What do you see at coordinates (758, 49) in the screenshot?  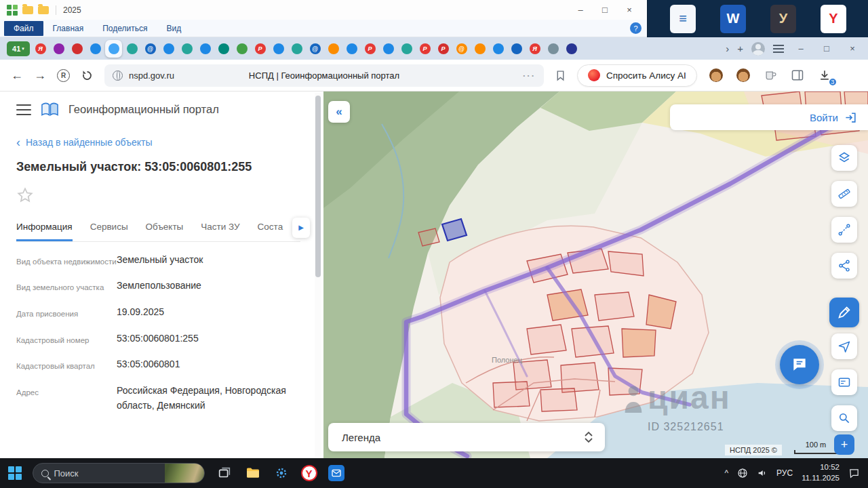 I see `profile-avatar` at bounding box center [758, 49].